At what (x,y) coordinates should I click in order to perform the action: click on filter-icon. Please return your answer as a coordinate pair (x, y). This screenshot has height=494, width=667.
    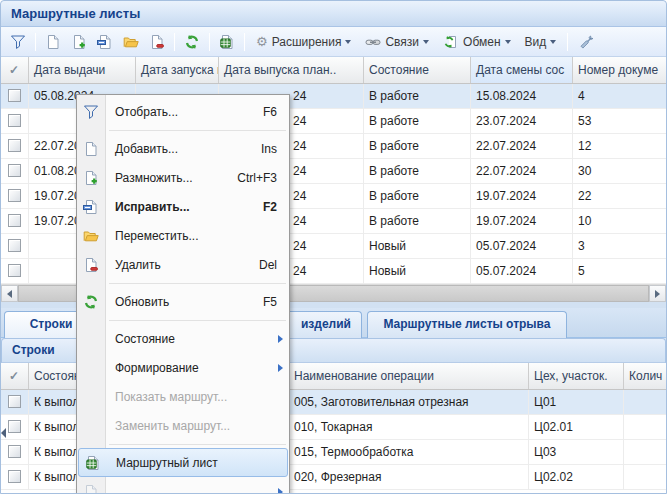
    Looking at the image, I should click on (91, 112).